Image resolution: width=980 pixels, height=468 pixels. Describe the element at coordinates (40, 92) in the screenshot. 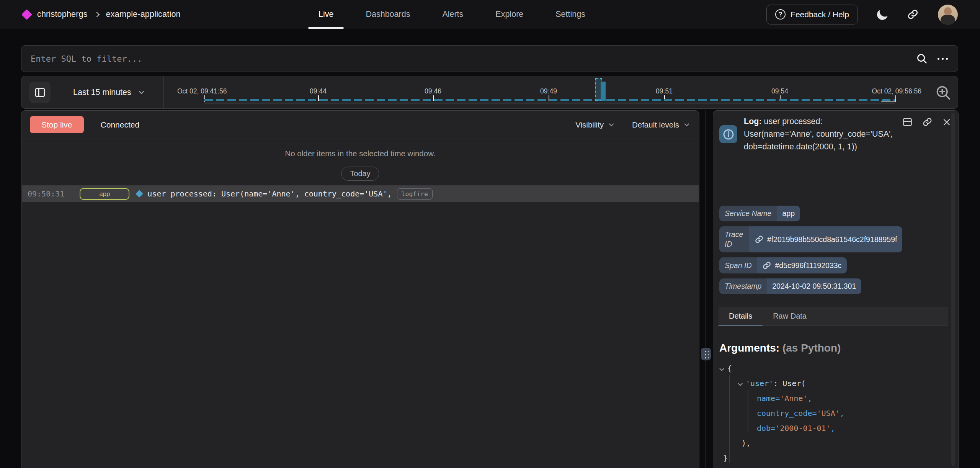

I see `sidebar-toggle-button` at that location.